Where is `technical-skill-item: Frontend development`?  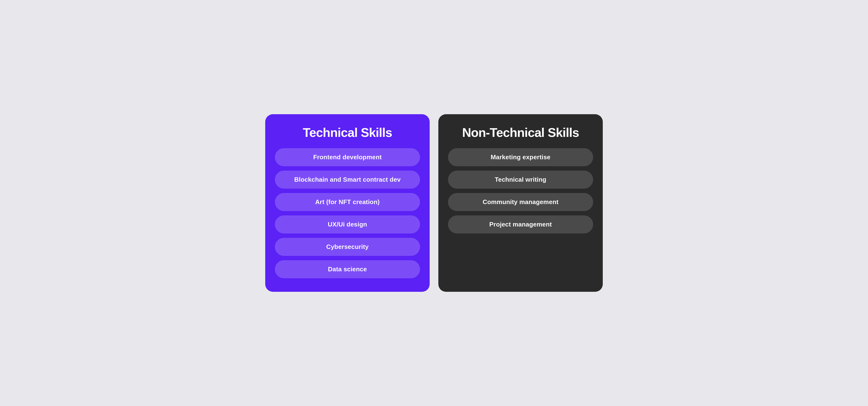 technical-skill-item: Frontend development is located at coordinates (347, 157).